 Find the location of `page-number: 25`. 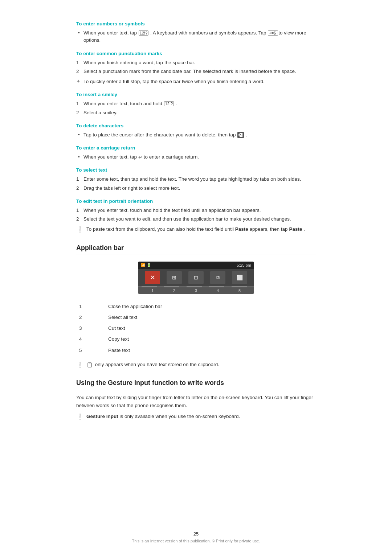

page-number: 25 is located at coordinates (196, 534).